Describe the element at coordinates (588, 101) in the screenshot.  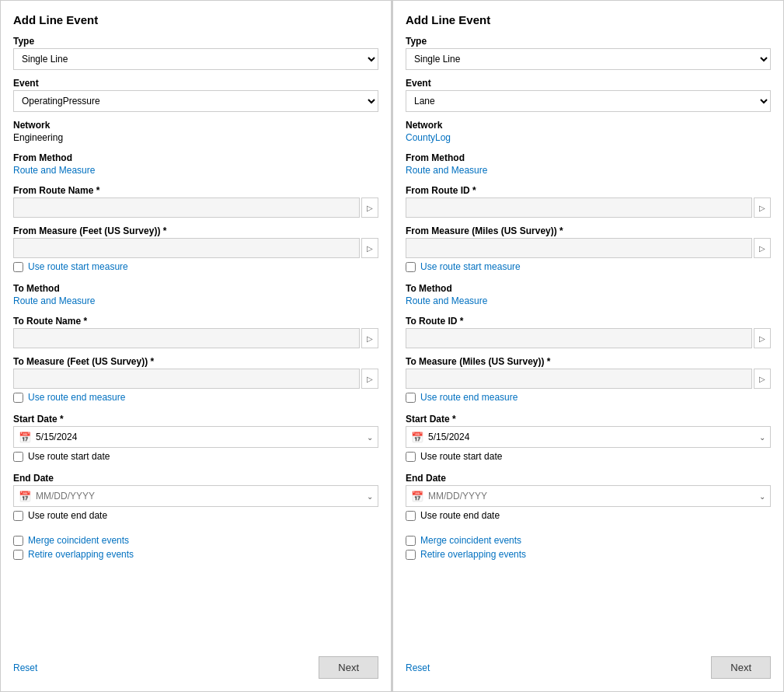
I see `right-event-select: Lane` at that location.